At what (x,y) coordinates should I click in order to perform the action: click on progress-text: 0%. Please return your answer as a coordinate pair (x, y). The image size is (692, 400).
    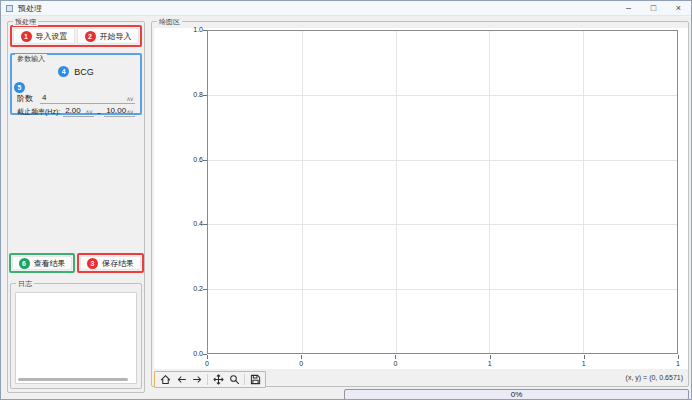
    Looking at the image, I should click on (517, 394).